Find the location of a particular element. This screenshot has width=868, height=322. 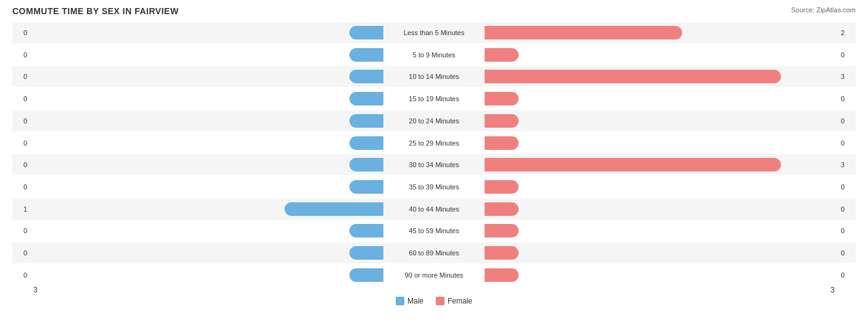

row-label: 60 to 89 Minutes is located at coordinates (434, 253).